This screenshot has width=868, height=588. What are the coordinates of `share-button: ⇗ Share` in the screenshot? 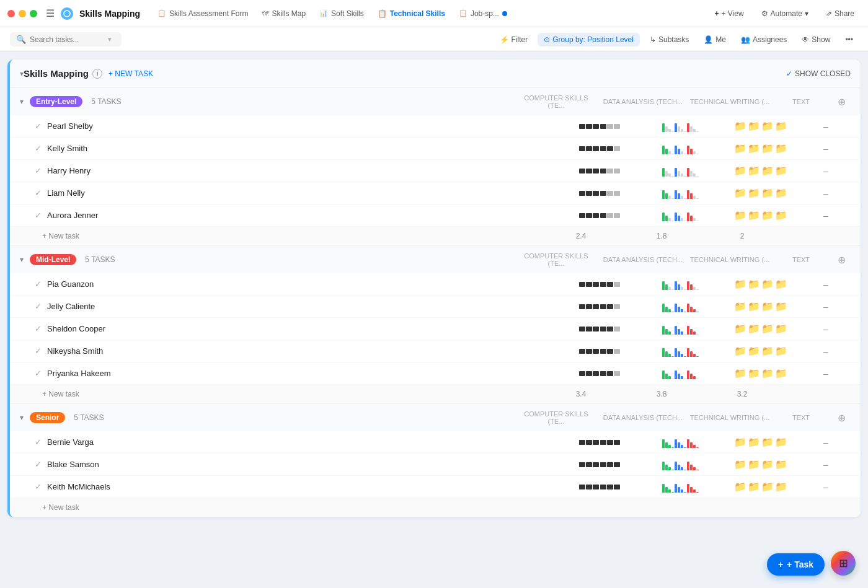 It's located at (840, 14).